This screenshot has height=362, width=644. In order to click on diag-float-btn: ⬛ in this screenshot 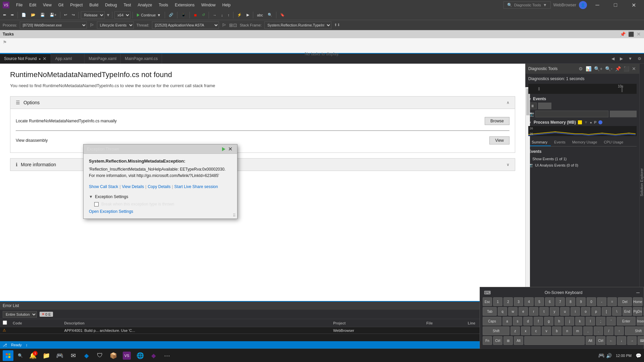, I will do `click(627, 69)`.